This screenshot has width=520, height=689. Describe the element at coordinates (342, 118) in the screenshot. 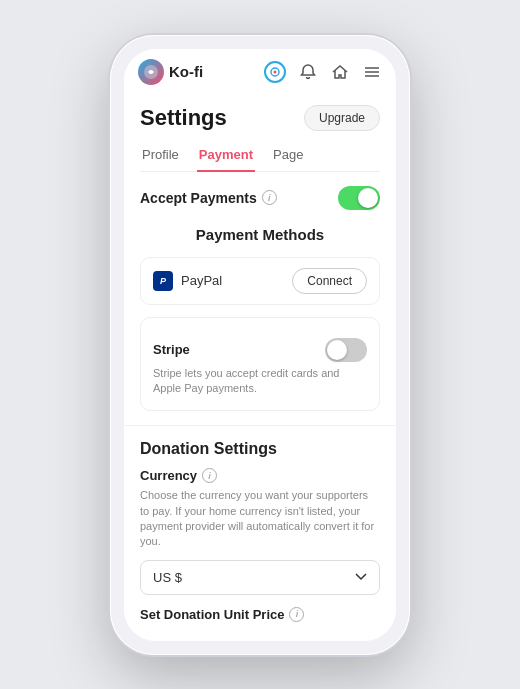

I see `upgrade-button: Upgrade` at that location.